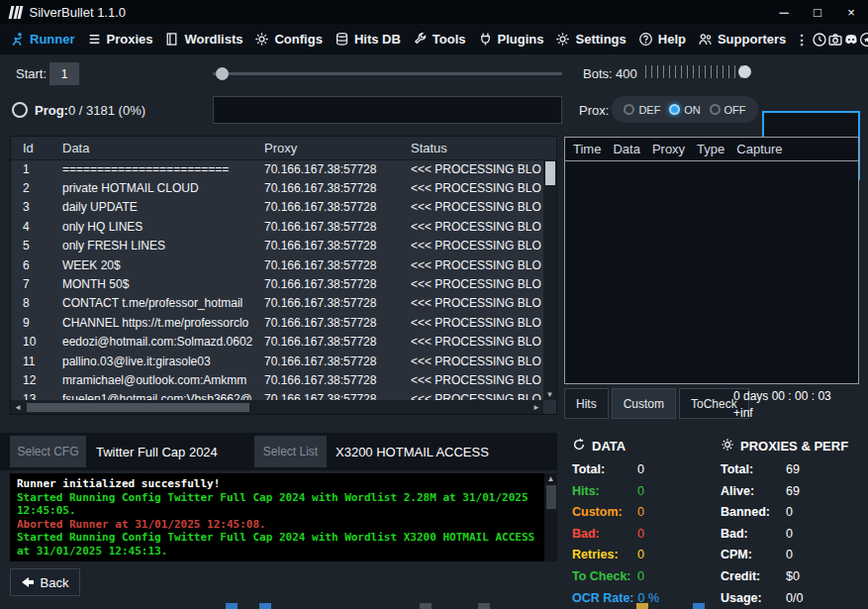 Image resolution: width=868 pixels, height=609 pixels. Describe the element at coordinates (586, 404) in the screenshot. I see `tab-hits: Hits` at that location.